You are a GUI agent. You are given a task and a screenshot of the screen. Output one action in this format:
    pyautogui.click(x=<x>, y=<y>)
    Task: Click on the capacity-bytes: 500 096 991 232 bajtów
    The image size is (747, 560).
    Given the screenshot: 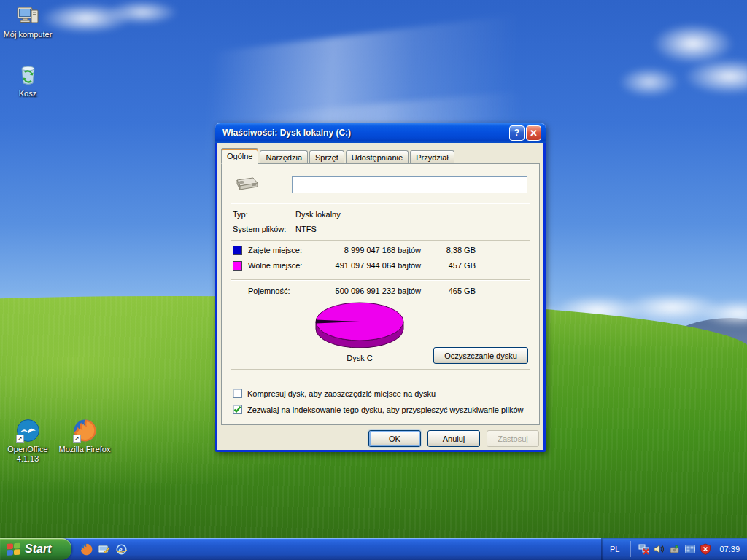 What is the action you would take?
    pyautogui.click(x=368, y=292)
    